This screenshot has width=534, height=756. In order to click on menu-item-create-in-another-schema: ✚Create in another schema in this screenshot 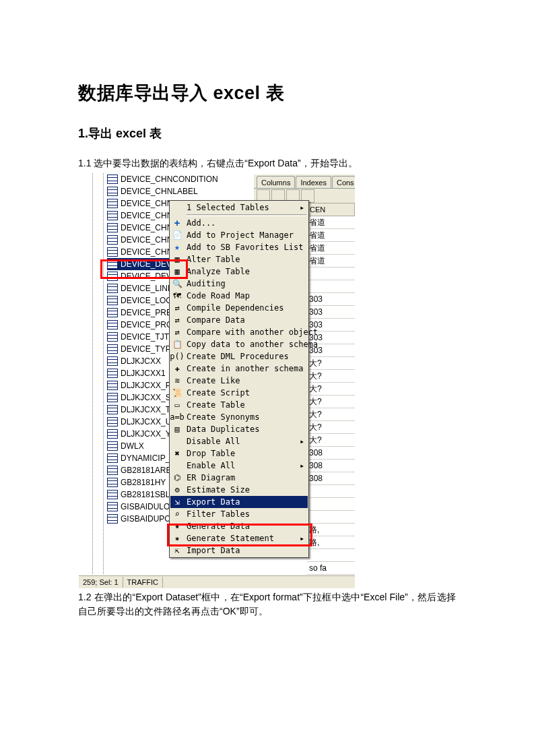, I will do `click(239, 369)`.